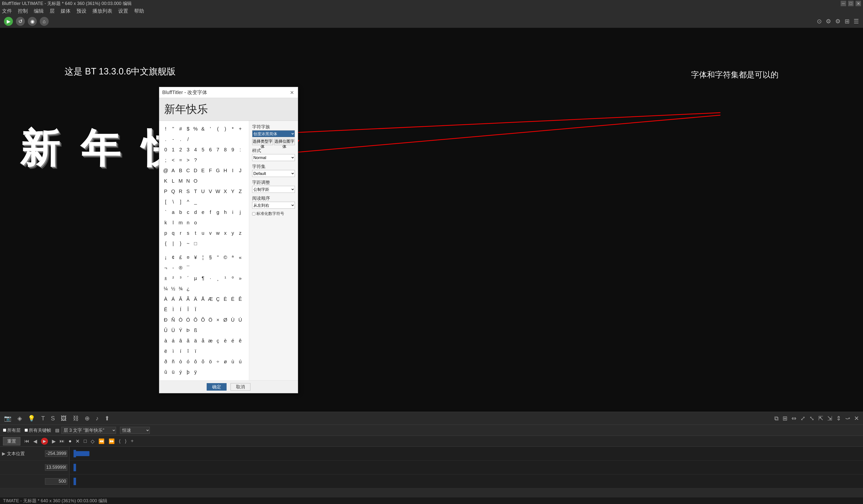 Image resolution: width=863 pixels, height=504 pixels. I want to click on menu-control: 控制, so click(23, 11).